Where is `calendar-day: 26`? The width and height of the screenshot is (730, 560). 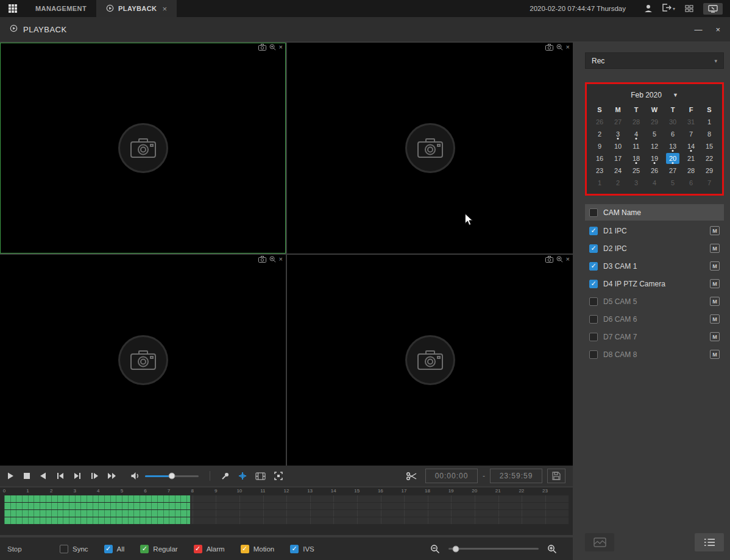 calendar-day: 26 is located at coordinates (600, 122).